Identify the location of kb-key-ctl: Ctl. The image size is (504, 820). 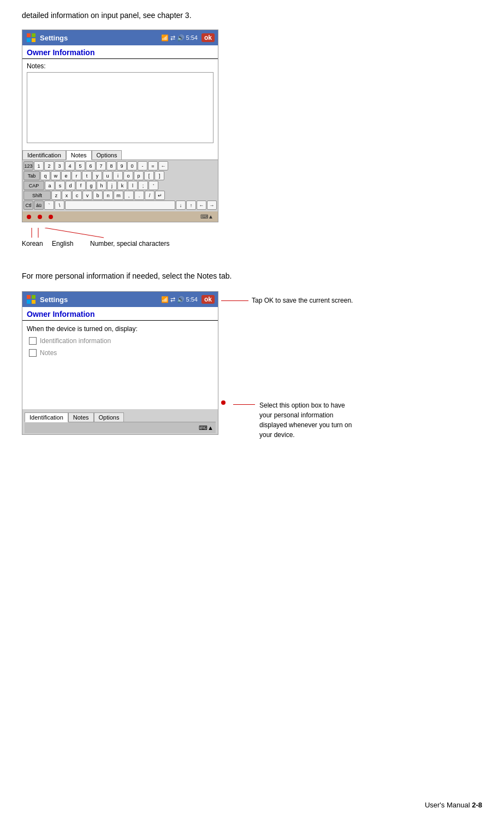
(28, 205).